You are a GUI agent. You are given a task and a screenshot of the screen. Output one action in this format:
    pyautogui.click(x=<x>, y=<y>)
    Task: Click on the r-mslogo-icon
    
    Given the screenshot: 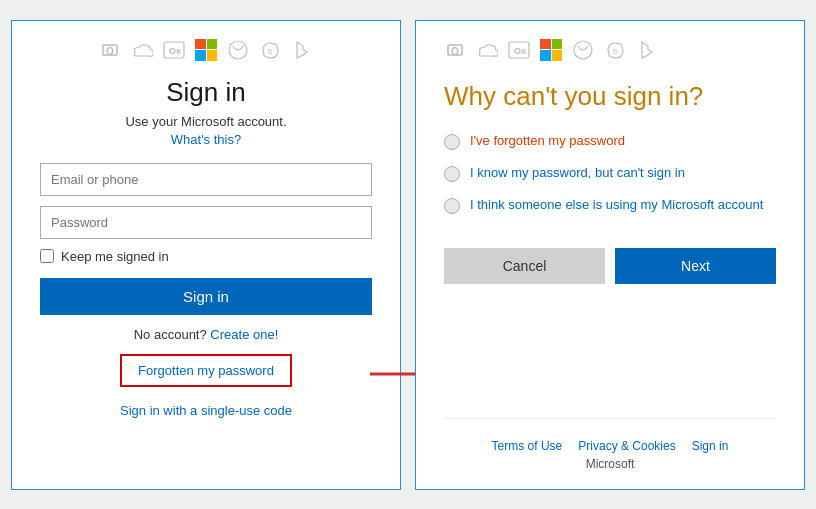 What is the action you would take?
    pyautogui.click(x=551, y=50)
    